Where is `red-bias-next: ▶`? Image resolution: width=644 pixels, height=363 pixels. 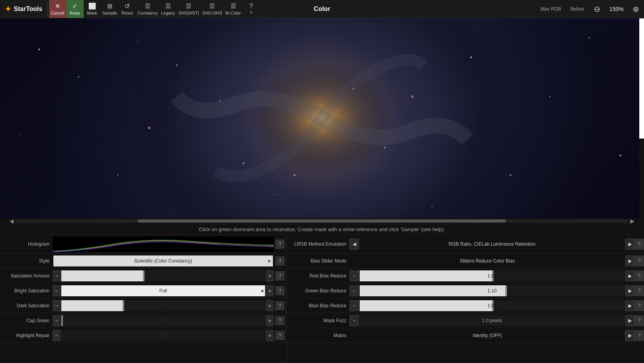 red-bias-next: ▶ is located at coordinates (630, 276).